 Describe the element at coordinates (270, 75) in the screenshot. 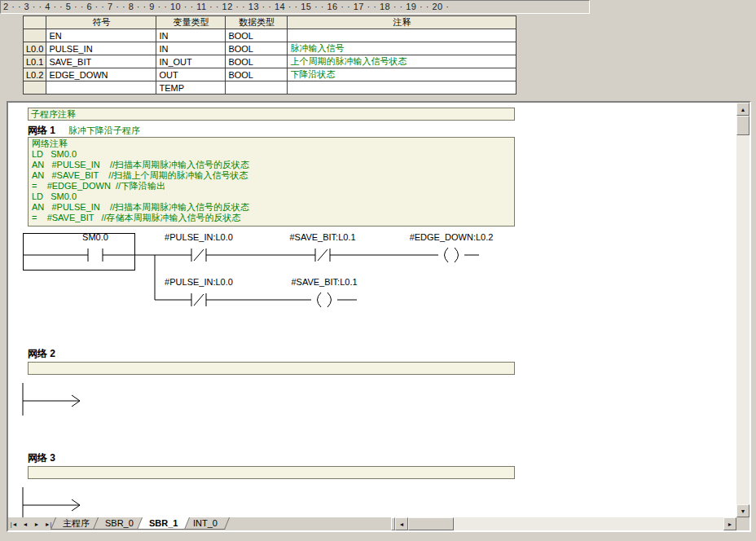

I see `table-row: L0.2 EDGE_DOWN OUT BOOL 下降沿状态` at that location.